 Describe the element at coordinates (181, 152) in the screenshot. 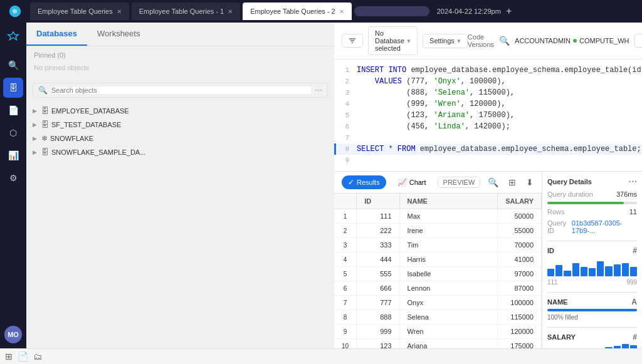

I see `tree-item-snowflake-sample: ▶ 🗄 SNOWFLAKE_SAMPLE_DA...` at that location.